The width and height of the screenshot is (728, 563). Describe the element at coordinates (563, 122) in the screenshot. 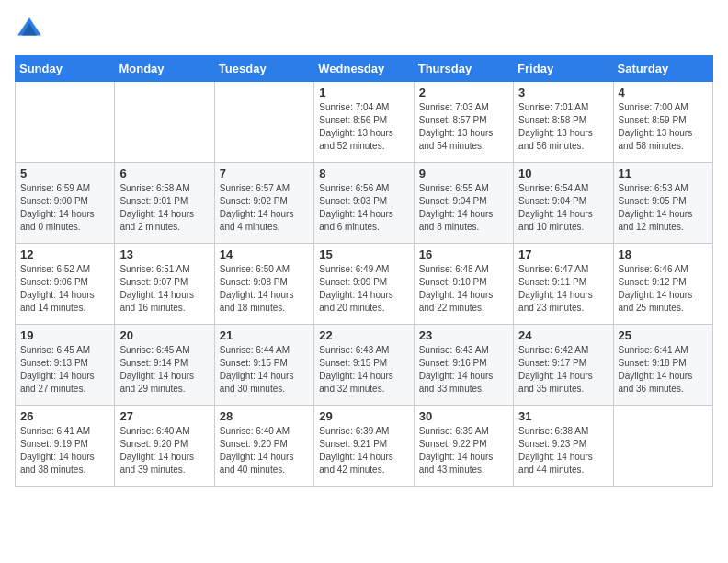

I see `calendar-cell: 3Sunrise: 7:01 AMSunset: 8:58 PMDaylight…` at that location.